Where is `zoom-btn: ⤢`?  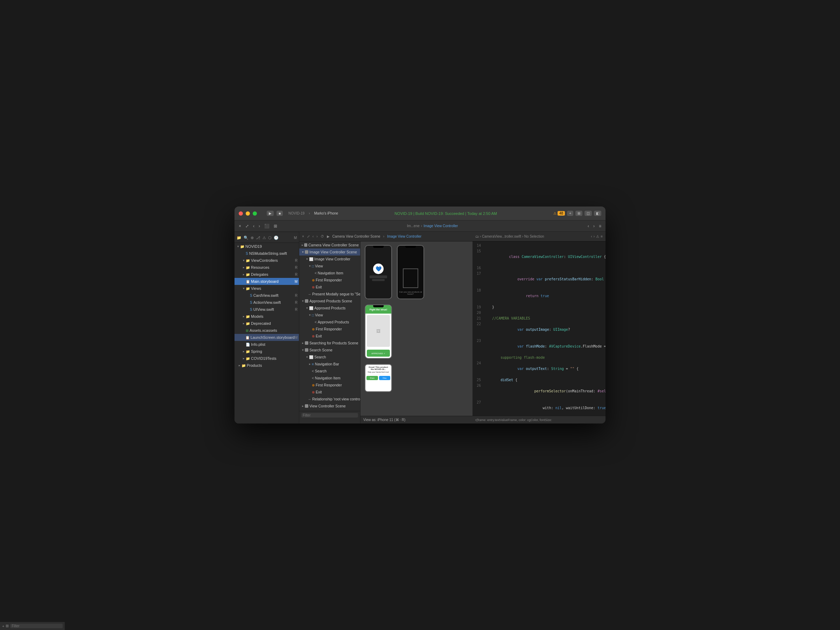 zoom-btn: ⤢ is located at coordinates (247, 226).